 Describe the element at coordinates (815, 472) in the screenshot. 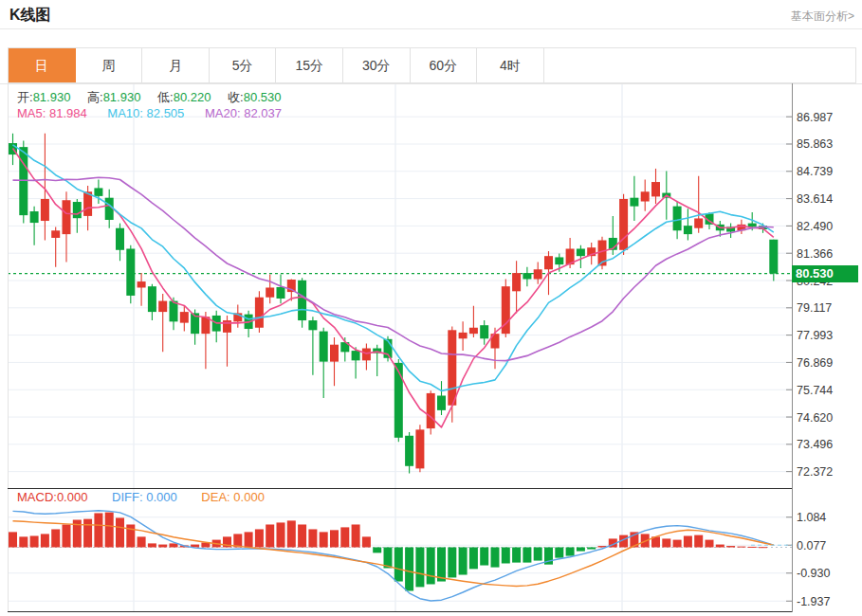

I see `svg-text: 72.372` at that location.